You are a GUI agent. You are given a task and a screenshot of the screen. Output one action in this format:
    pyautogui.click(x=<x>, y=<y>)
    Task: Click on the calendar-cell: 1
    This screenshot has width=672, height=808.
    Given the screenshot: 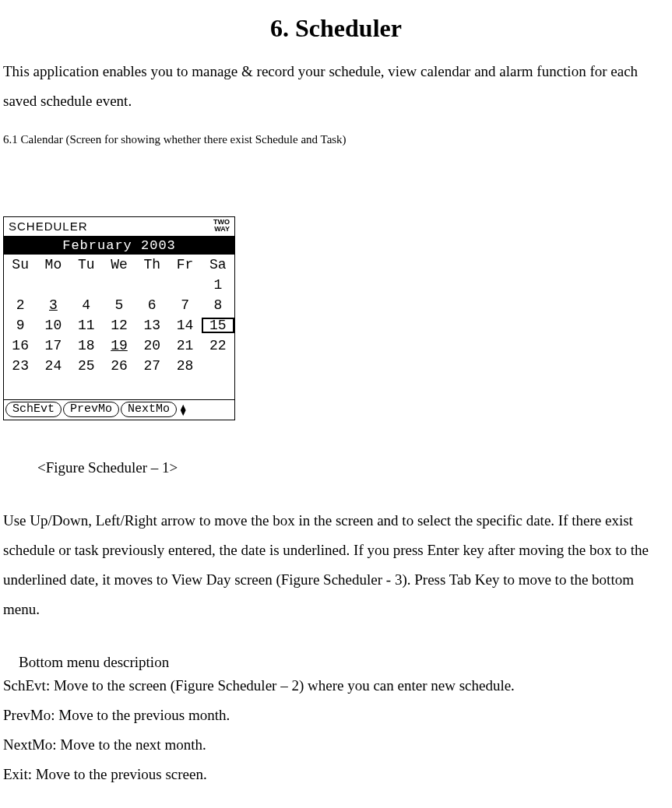 What is the action you would take?
    pyautogui.click(x=218, y=285)
    